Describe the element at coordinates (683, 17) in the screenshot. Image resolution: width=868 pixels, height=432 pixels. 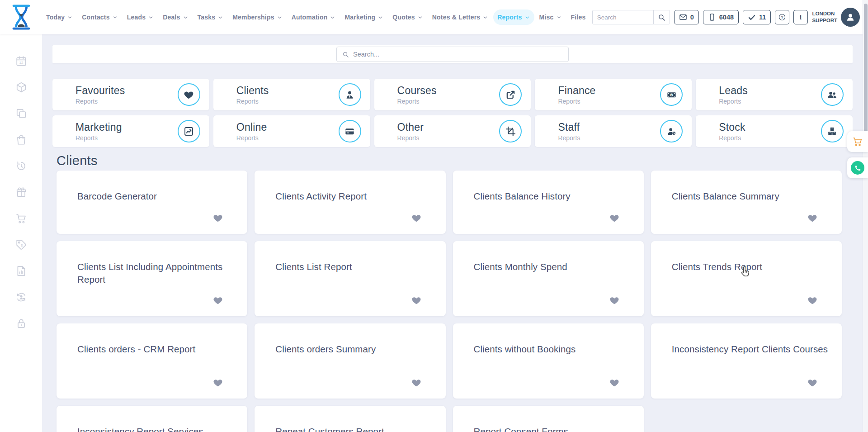
I see `envelope-icon` at that location.